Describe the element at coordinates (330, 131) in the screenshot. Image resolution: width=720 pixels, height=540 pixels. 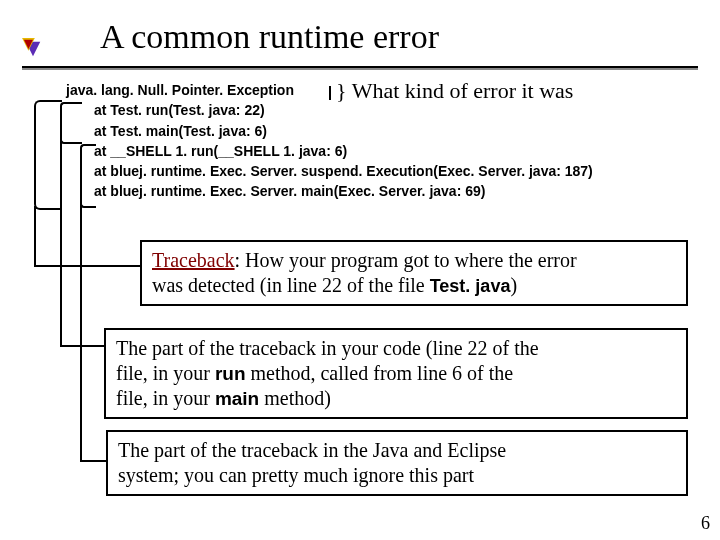
I see `stack-line: at Test. main(Test. java: 6)` at that location.